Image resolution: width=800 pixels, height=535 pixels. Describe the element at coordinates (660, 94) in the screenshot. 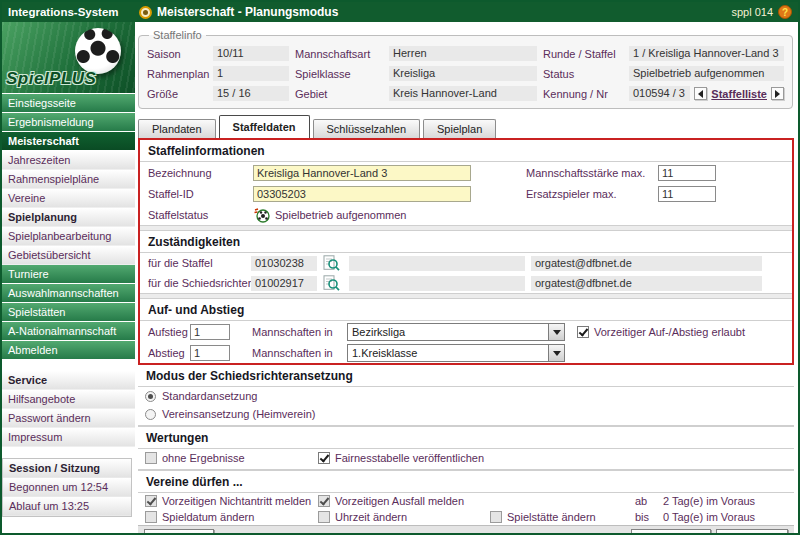

I see `kennung-nr-value: 010594 / 3` at that location.